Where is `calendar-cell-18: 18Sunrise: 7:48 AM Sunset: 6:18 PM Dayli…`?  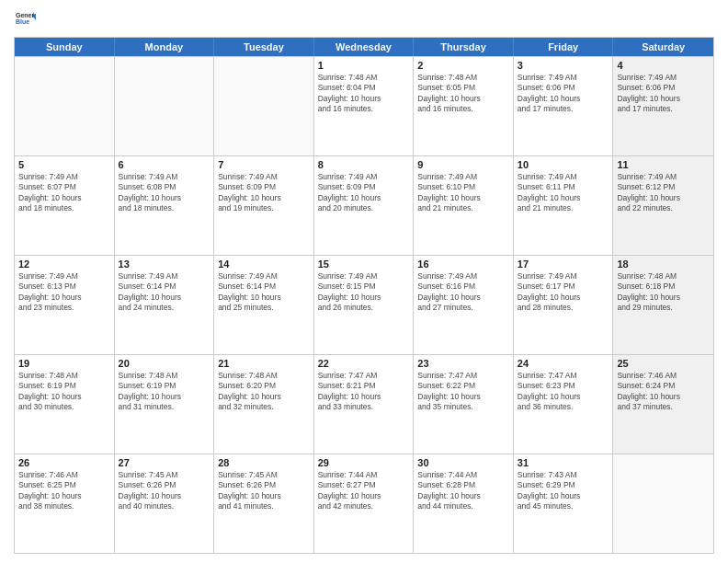 calendar-cell-18: 18Sunrise: 7:48 AM Sunset: 6:18 PM Dayli… is located at coordinates (664, 305).